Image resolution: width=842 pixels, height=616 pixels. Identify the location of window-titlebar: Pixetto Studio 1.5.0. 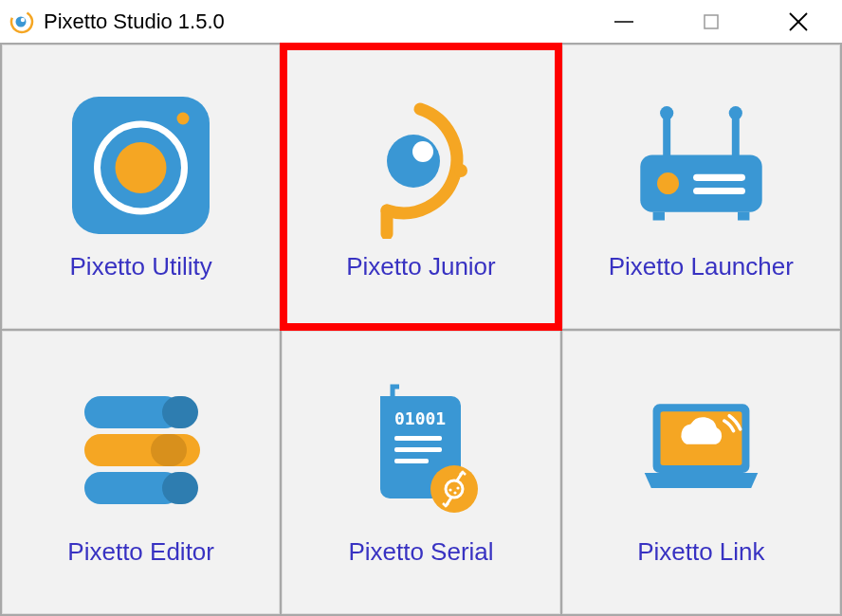
(421, 21).